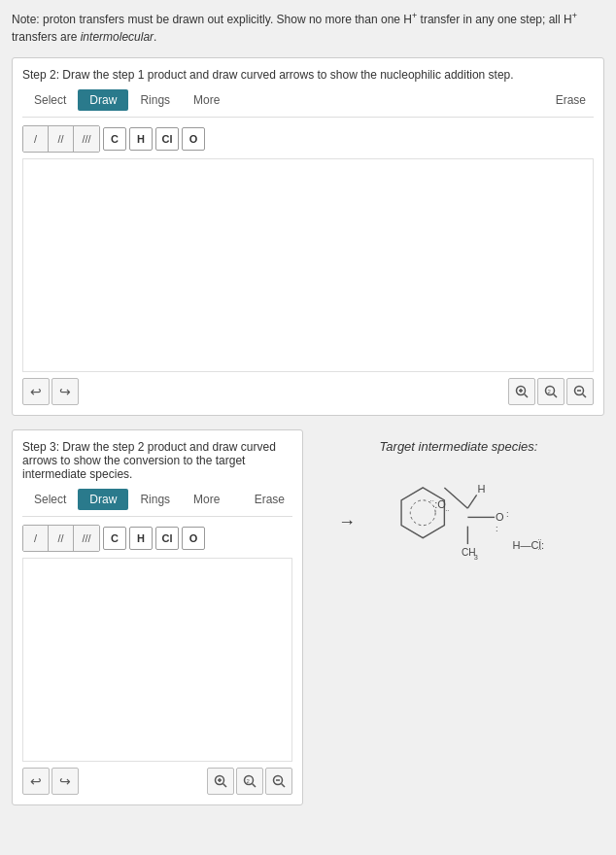  What do you see at coordinates (250, 781) in the screenshot?
I see `step2-zoom-reset-button: 2` at bounding box center [250, 781].